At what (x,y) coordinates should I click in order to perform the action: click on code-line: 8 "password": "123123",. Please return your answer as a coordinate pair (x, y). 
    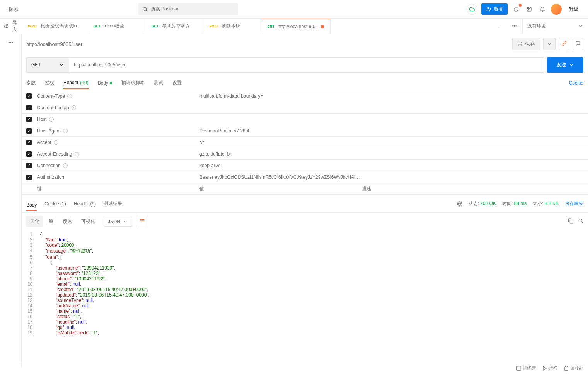
    Looking at the image, I should click on (305, 273).